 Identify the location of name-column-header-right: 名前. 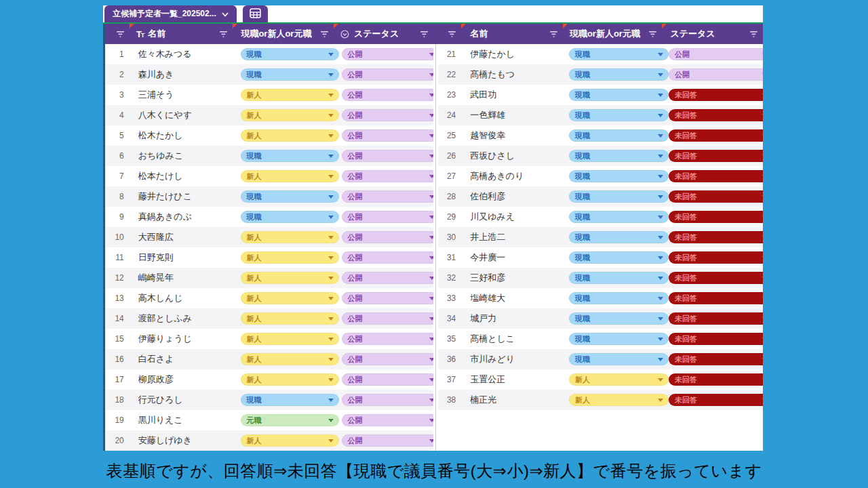
(512, 34).